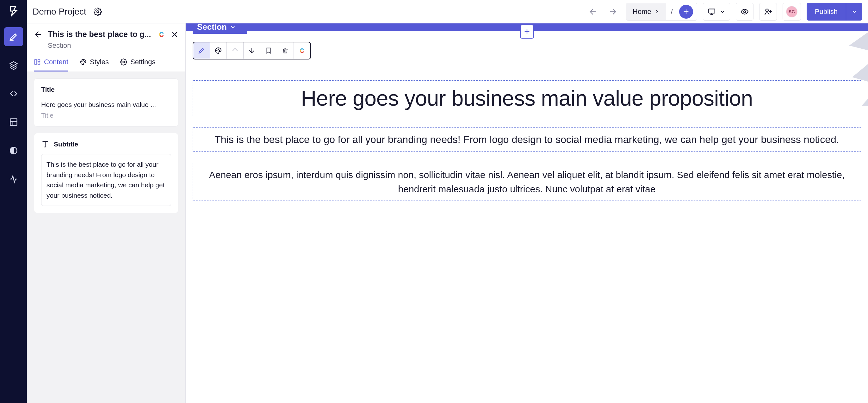  Describe the element at coordinates (712, 12) in the screenshot. I see `desktop-icon` at that location.